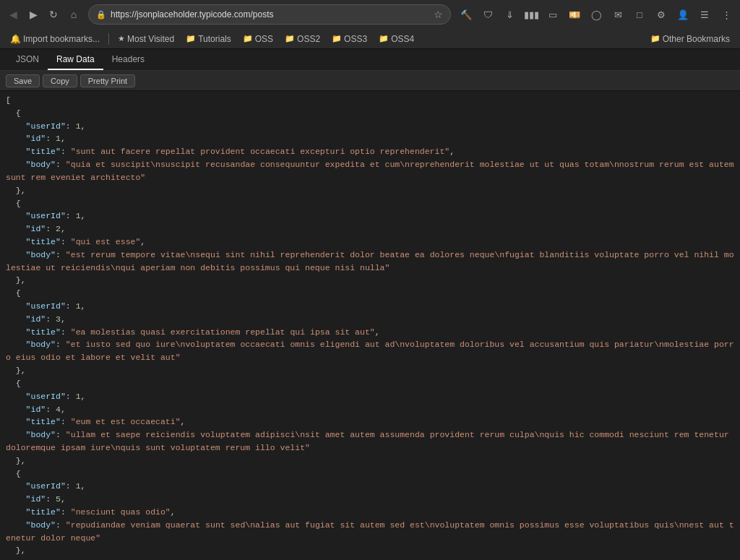  Describe the element at coordinates (403, 39) in the screenshot. I see `oss4-label: OSS4` at that location.